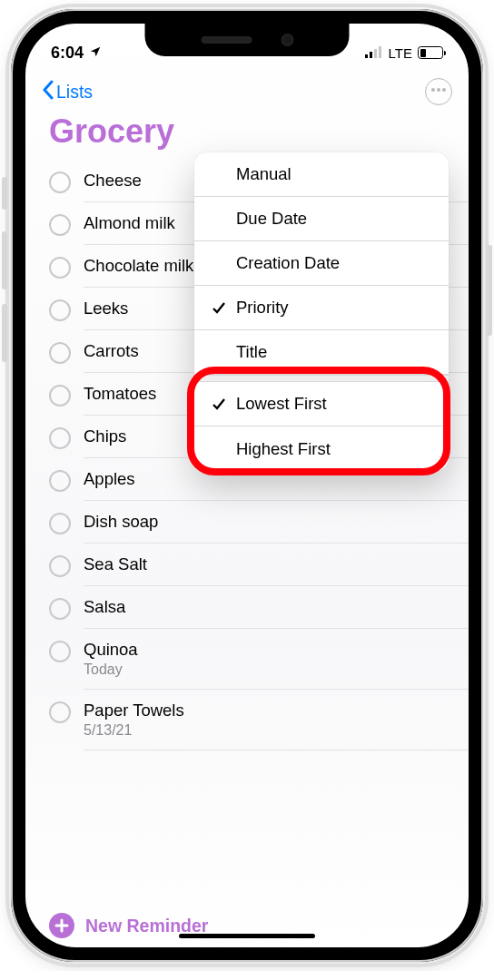  What do you see at coordinates (439, 90) in the screenshot?
I see `ellipsis-icon` at bounding box center [439, 90].